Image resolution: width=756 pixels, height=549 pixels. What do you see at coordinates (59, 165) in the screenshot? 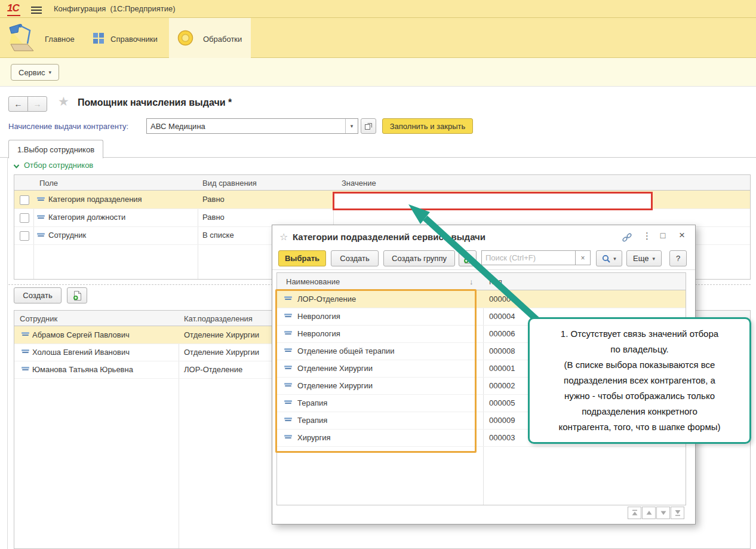
I see `group-title-filter: Отбор сотрудников` at bounding box center [59, 165].